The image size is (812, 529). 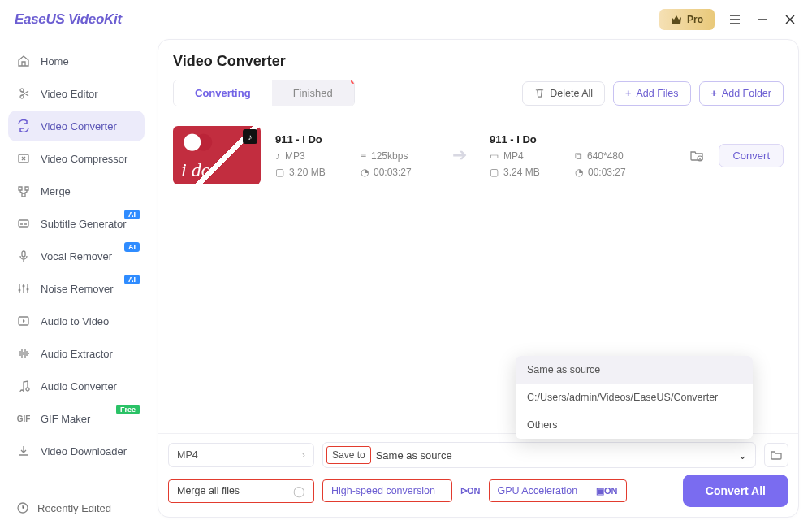 I want to click on save-to-dropdown: Same as source C:/Users/admin/Videos/Eas…, so click(x=634, y=397).